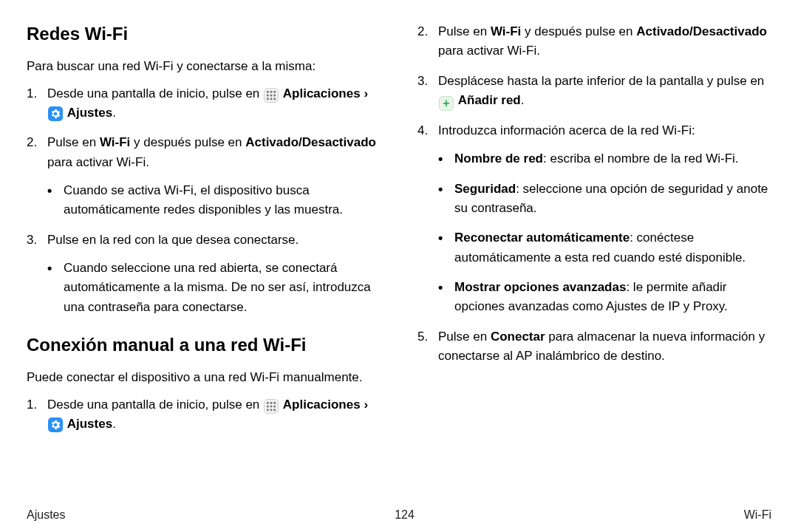  I want to click on conectar-bold: Conectar, so click(518, 337).